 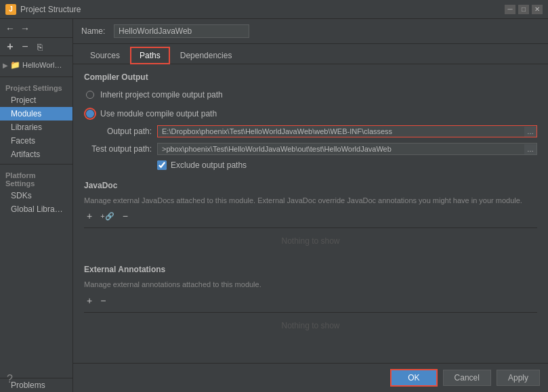 I want to click on inherit-radio, so click(x=90, y=95).